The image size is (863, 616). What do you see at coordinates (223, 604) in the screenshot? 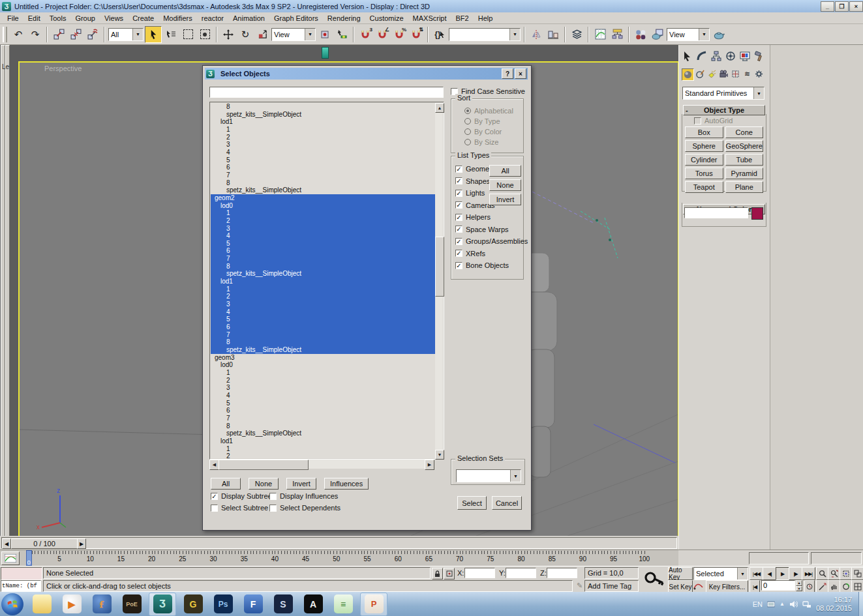
I see `taskbar-app-button: Ps` at bounding box center [223, 604].